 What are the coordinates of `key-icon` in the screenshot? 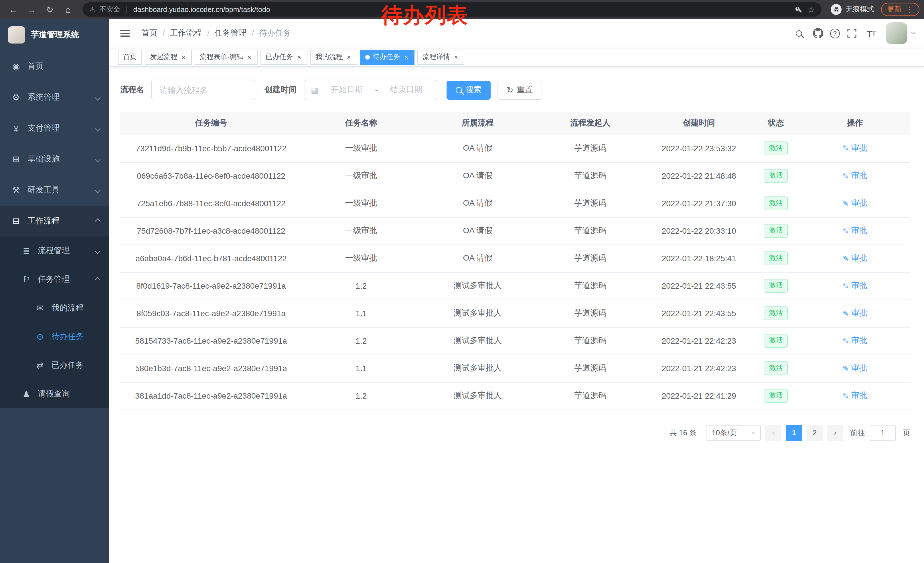 It's located at (800, 10).